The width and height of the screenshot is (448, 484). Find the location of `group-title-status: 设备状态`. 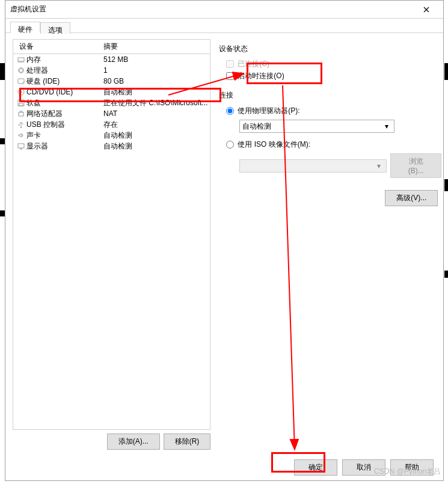

group-title-status: 设备状态 is located at coordinates (330, 49).